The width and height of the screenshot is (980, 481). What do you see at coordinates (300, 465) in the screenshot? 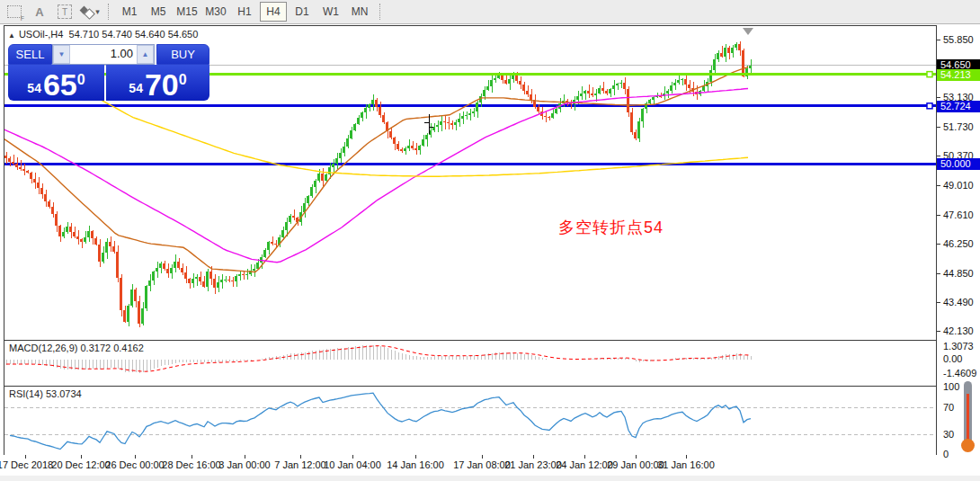
I see `time-tick-label: 7 Jan 12:00` at bounding box center [300, 465].